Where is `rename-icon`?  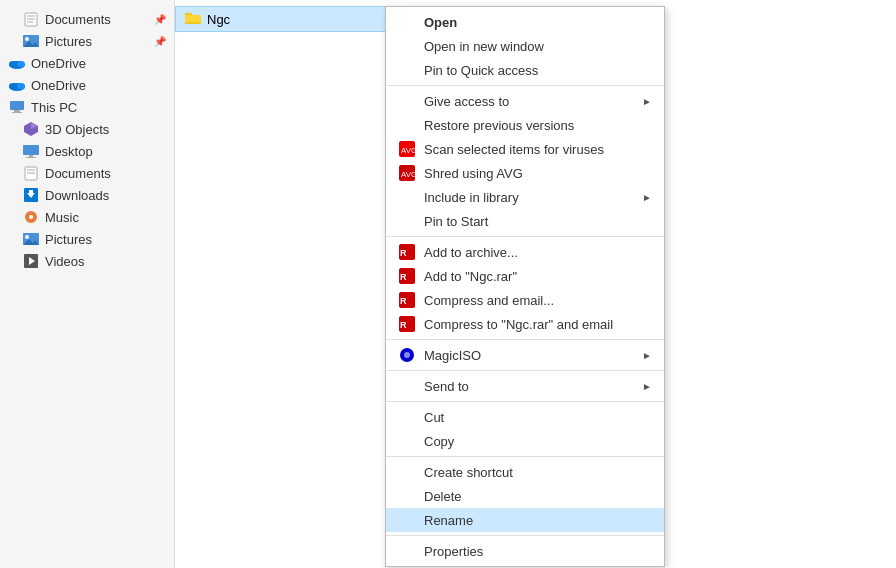 rename-icon is located at coordinates (407, 520).